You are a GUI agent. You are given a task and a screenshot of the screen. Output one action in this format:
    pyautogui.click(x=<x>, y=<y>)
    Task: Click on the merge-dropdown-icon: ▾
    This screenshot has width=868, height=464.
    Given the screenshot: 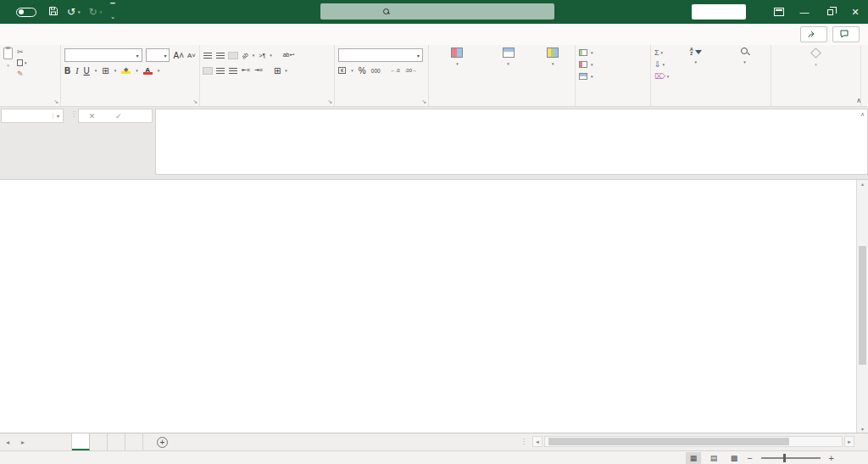 What is the action you would take?
    pyautogui.click(x=287, y=70)
    